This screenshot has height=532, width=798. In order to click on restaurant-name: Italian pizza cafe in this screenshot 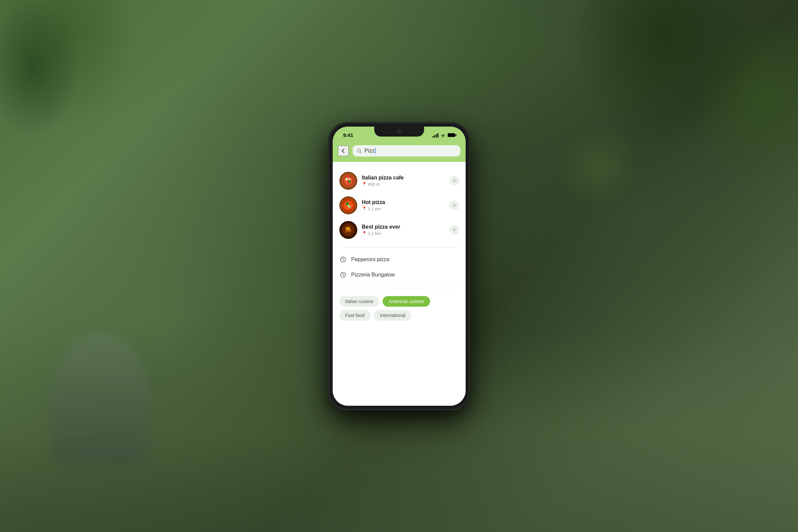, I will do `click(404, 178)`.